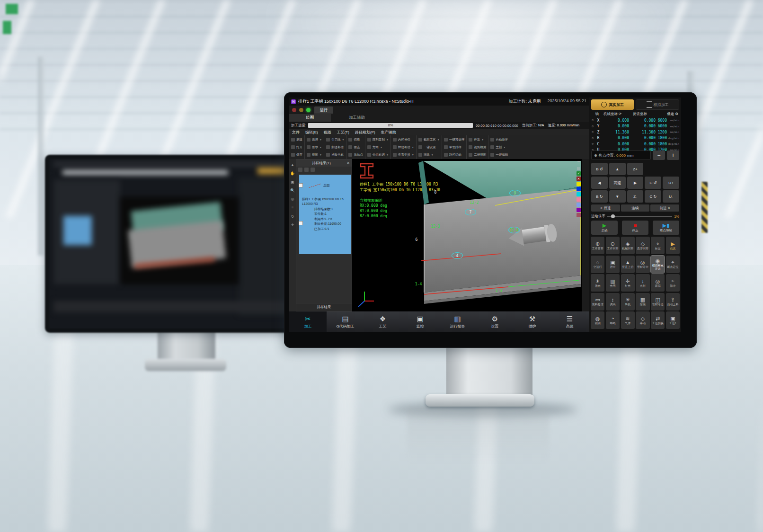  What do you see at coordinates (613, 216) in the screenshot?
I see `slider-knob` at bounding box center [613, 216].